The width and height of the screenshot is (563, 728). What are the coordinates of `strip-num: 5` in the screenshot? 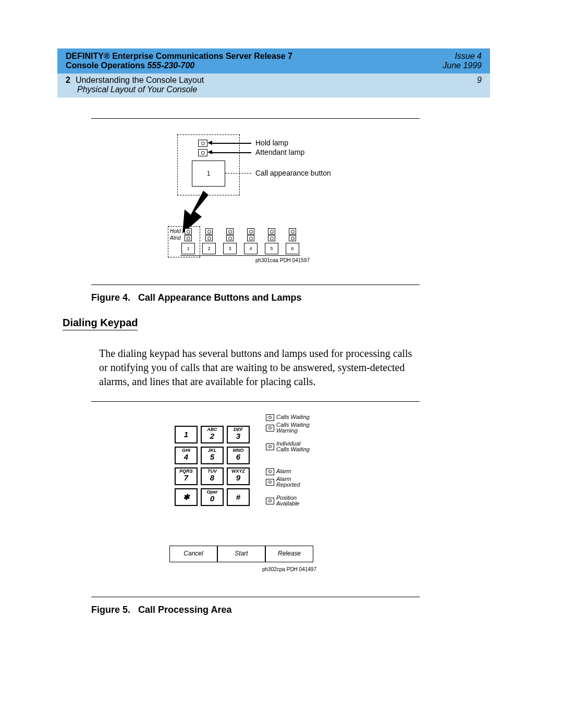 It's located at (271, 249).